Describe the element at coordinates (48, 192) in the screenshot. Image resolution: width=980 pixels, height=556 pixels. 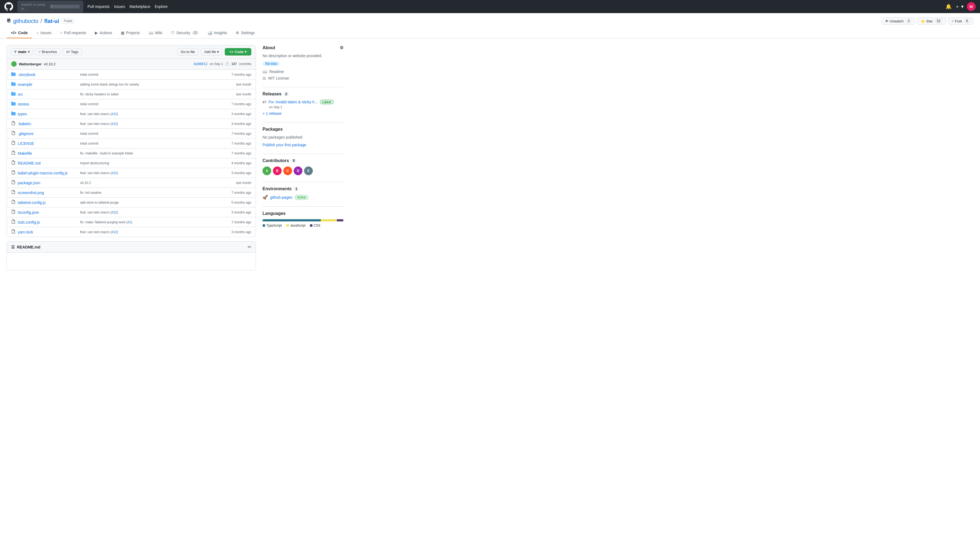
I see `file-name-link: screenshot.png` at that location.